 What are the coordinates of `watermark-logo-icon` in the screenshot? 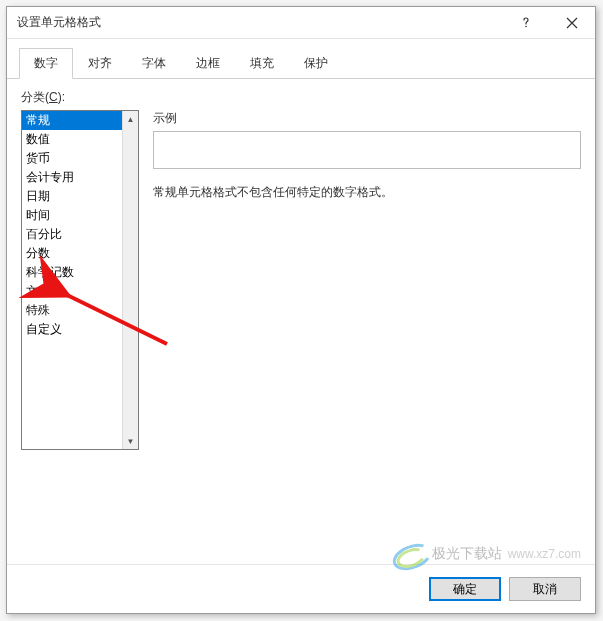 It's located at (410, 554).